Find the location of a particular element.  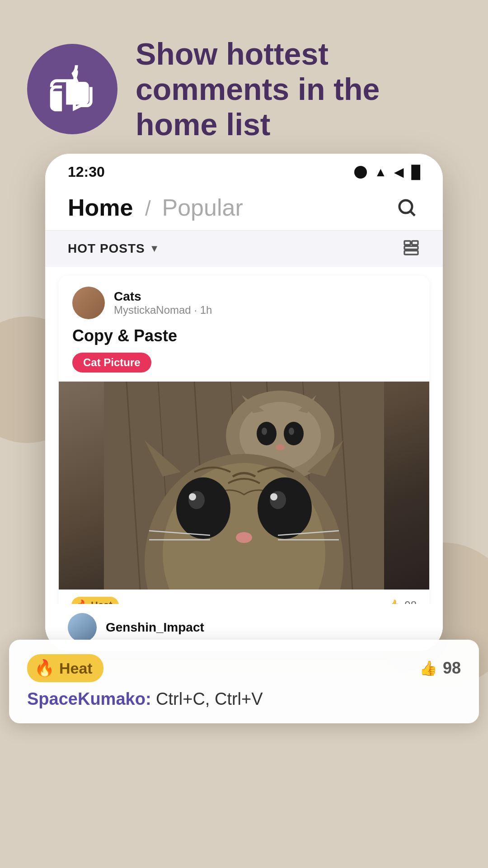

bottom-username: Genshin_Impact is located at coordinates (155, 627).